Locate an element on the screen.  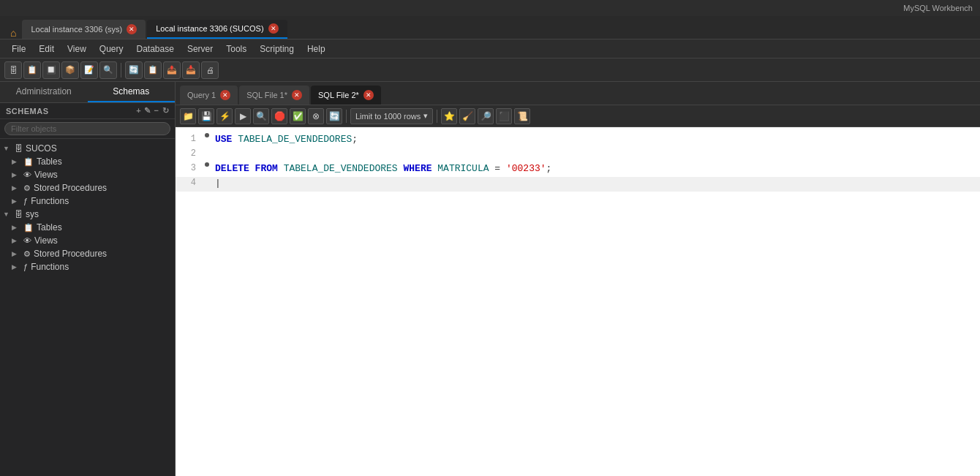
schema-edit-icon: ✎ is located at coordinates (148, 111).